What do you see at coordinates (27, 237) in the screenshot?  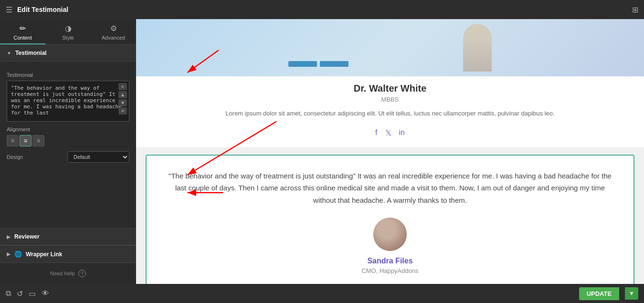 I see `reviewer-section-title: Reviewer` at bounding box center [27, 237].